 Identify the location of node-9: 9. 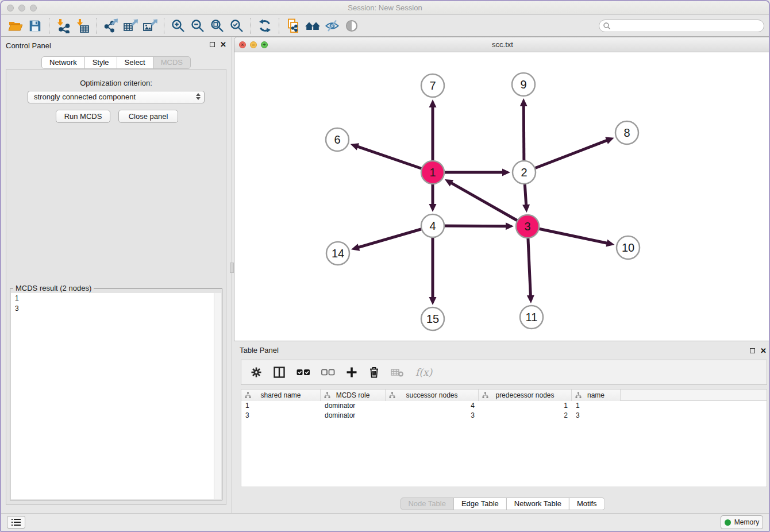
(523, 84).